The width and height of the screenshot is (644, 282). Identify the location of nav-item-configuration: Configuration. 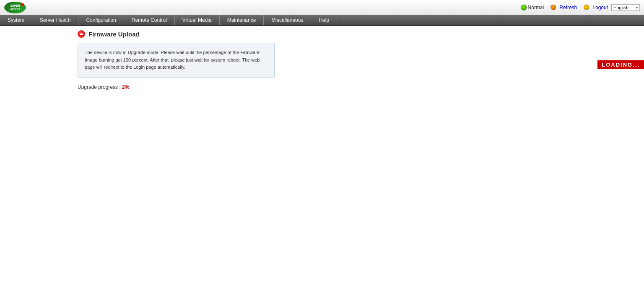
(101, 20).